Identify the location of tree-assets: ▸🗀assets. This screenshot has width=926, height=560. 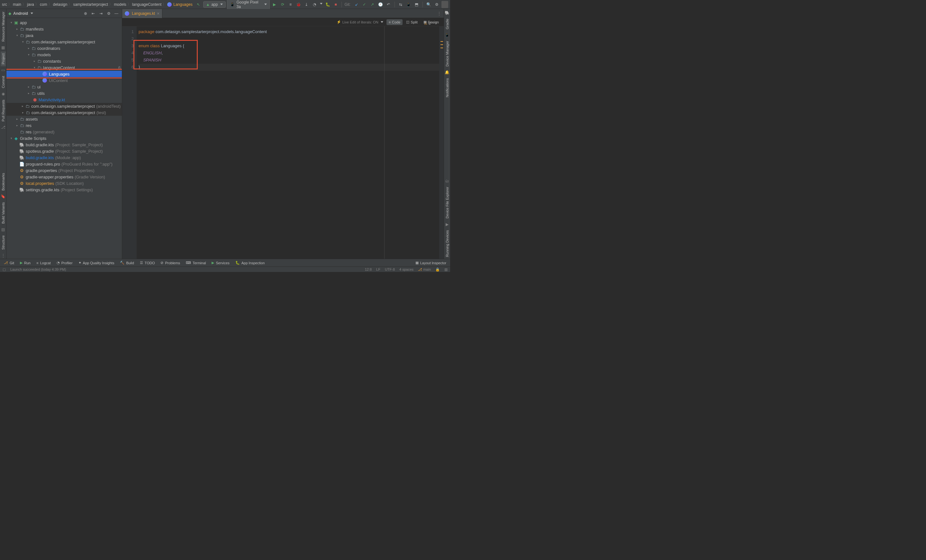
(64, 119).